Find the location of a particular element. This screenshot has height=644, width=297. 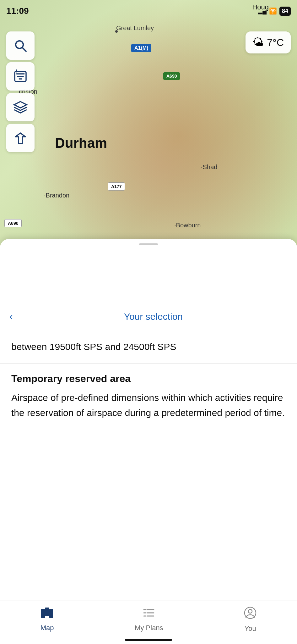

road-badge-a690-left: A690 is located at coordinates (13, 223).